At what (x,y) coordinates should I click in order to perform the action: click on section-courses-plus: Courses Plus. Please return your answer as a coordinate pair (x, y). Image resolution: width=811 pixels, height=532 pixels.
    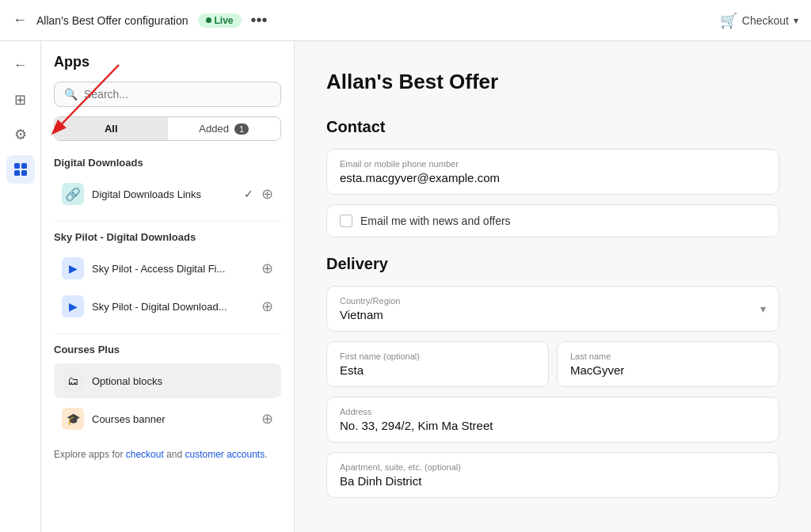
    Looking at the image, I should click on (168, 350).